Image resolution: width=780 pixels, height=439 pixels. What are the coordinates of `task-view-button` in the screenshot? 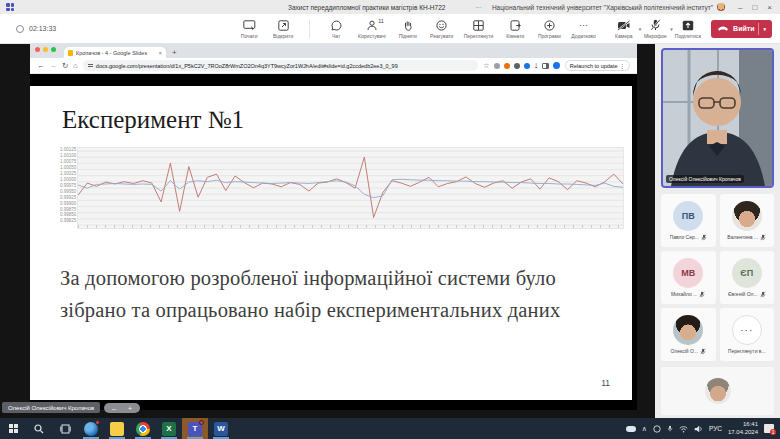 It's located at (65, 428).